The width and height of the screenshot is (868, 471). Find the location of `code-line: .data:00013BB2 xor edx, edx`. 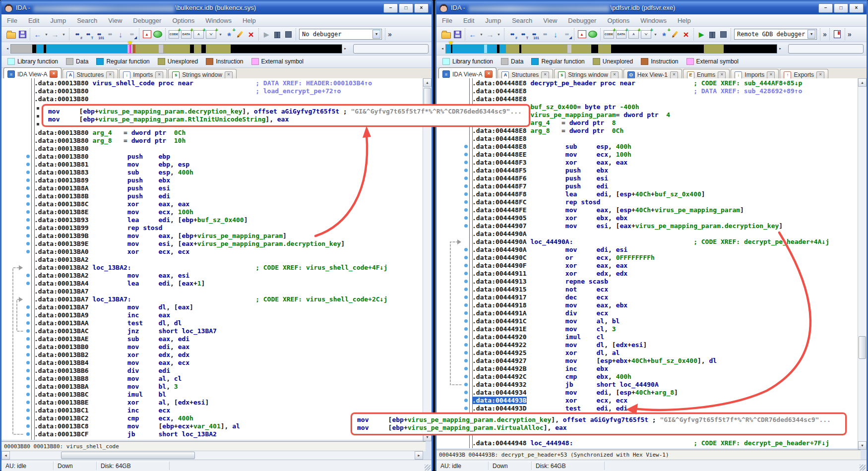

code-line: .data:00013BB2 xor edx, edx is located at coordinates (229, 355).